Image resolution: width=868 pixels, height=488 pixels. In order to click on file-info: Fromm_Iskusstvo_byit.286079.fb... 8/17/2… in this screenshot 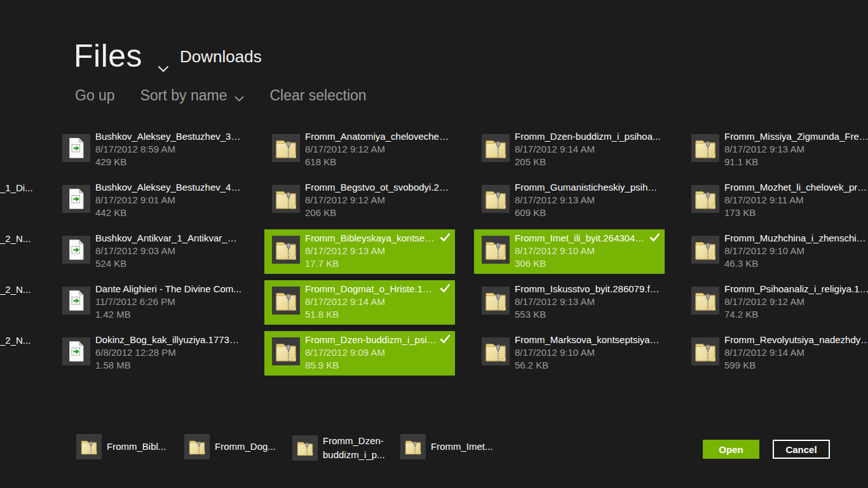, I will do `click(588, 302)`.